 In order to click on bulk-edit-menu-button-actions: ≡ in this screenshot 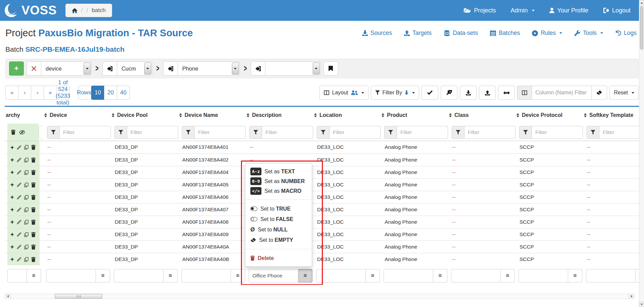, I will do `click(34, 276)`.